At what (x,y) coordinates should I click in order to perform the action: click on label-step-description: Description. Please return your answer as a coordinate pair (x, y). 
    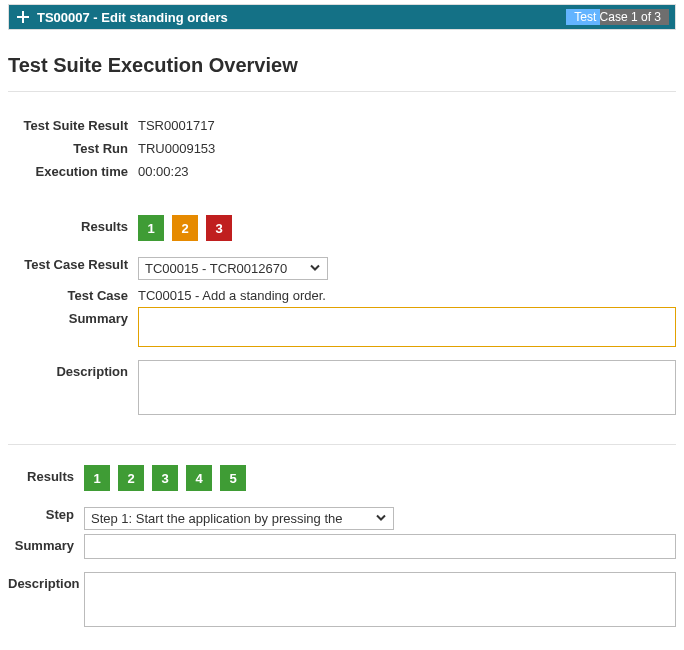
    Looking at the image, I should click on (46, 582).